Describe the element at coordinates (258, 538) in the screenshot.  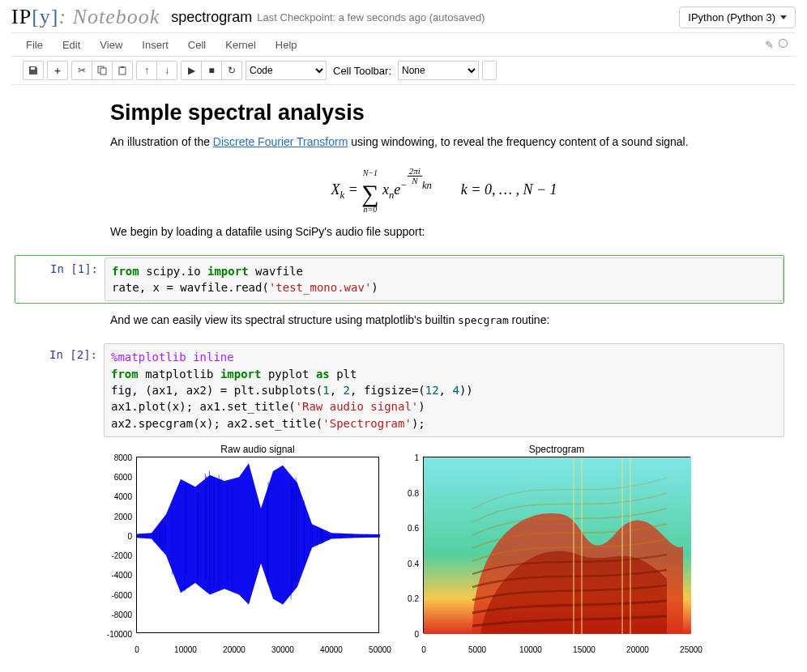
I see `plot-waveform: Raw audio signal -10000-8000-6000-4000-2…` at that location.